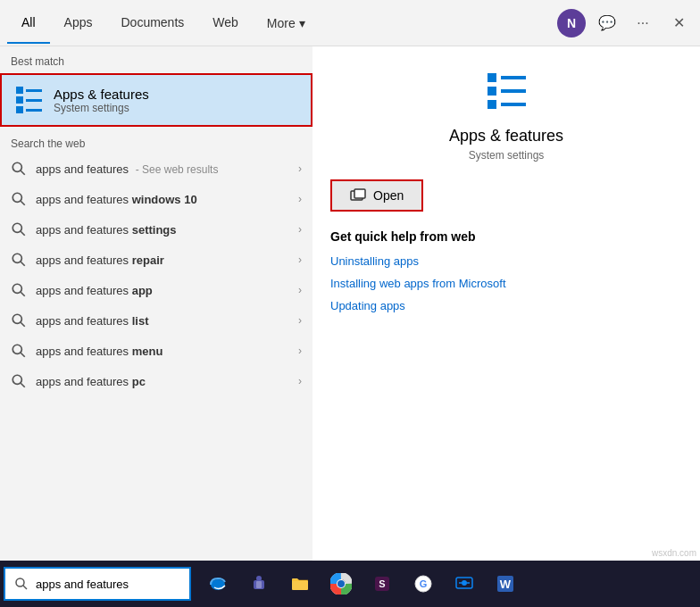 The width and height of the screenshot is (700, 607). Describe the element at coordinates (625, 23) in the screenshot. I see `nav-right: N 💬 ··· ✕` at that location.